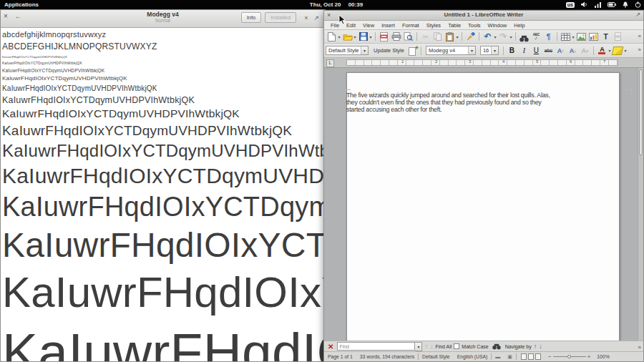 This screenshot has height=362, width=644. I want to click on save-icon, so click(364, 37).